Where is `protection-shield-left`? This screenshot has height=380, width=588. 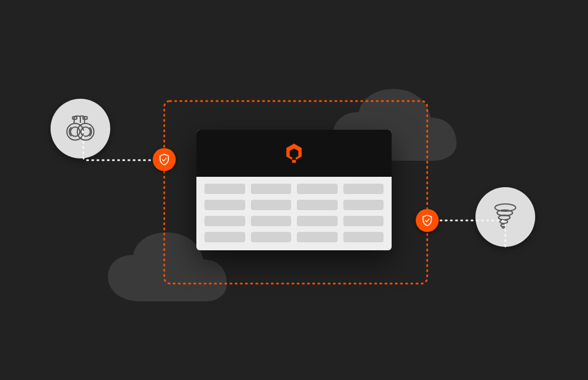 protection-shield-left is located at coordinates (164, 160).